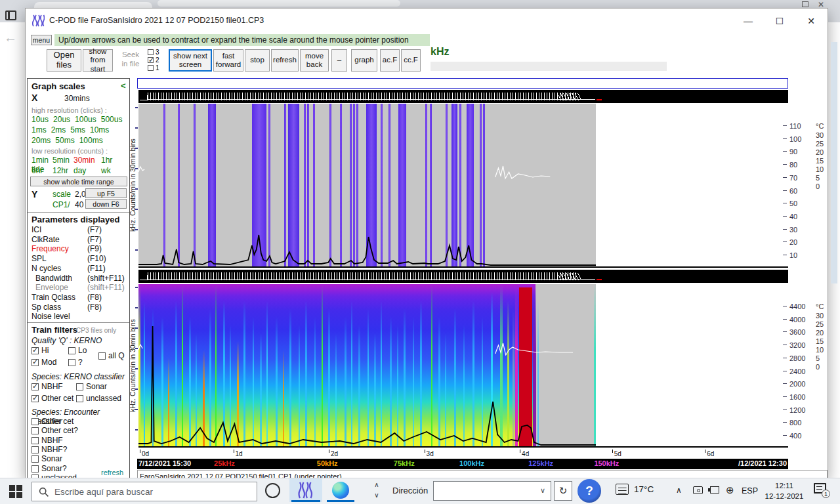 The width and height of the screenshot is (840, 504). I want to click on help-question-icon: ?, so click(589, 491).